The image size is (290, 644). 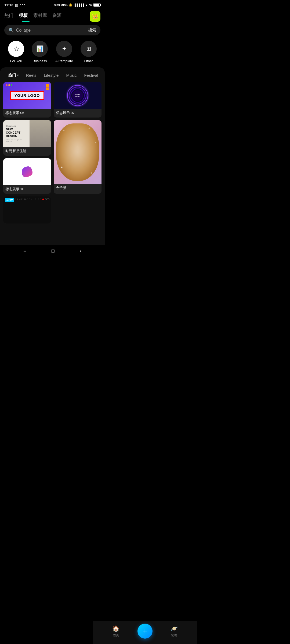 I want to click on sparkle-4: ✧, so click(x=91, y=173).